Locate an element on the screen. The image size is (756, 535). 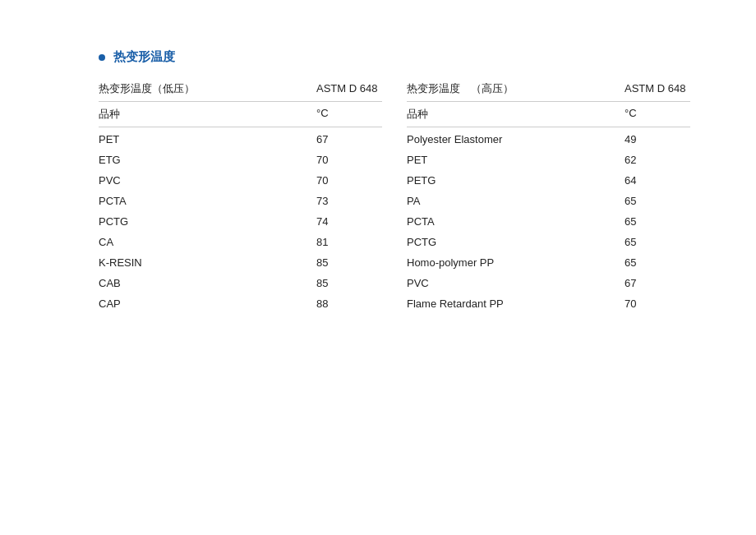
table-row: PETG 64 is located at coordinates (549, 181).